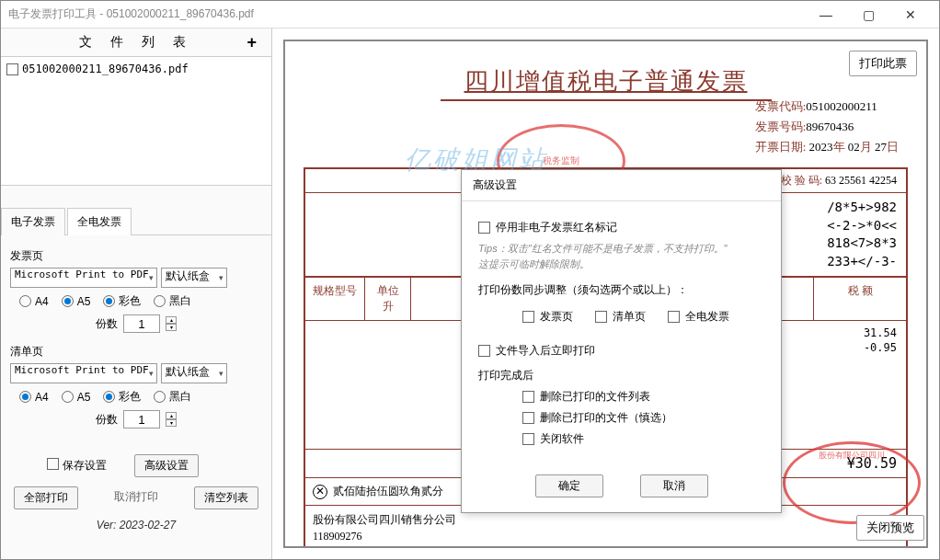 The width and height of the screenshot is (940, 560). Describe the element at coordinates (85, 465) in the screenshot. I see `save-settings-label: 保存设置` at that location.